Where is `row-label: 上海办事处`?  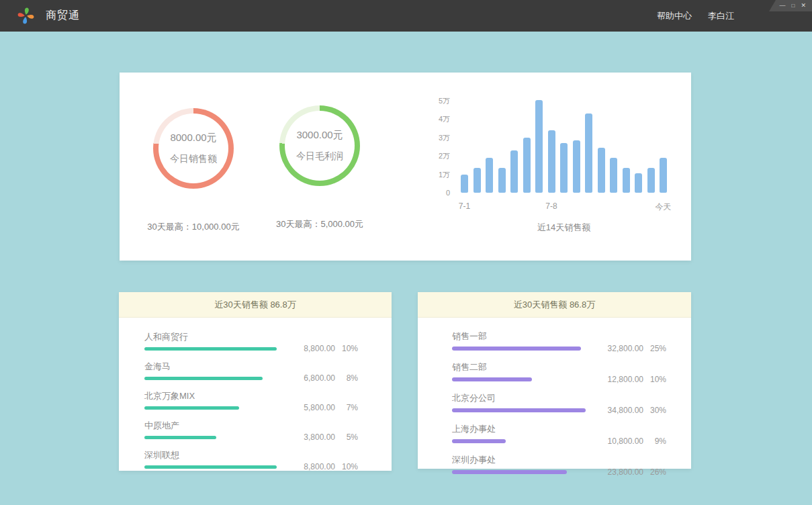
row-label: 上海办事处 is located at coordinates (521, 429).